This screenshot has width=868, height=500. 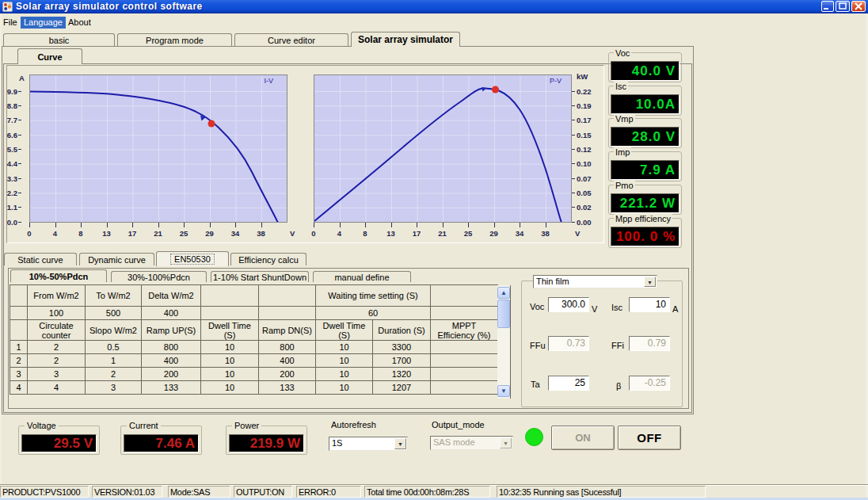 What do you see at coordinates (556, 81) in the screenshot?
I see `svg-text: P-V` at bounding box center [556, 81].